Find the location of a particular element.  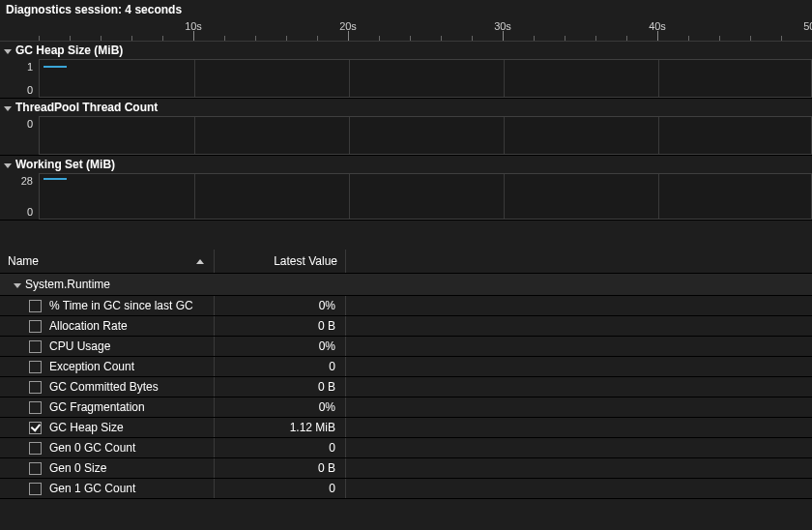

chart-y-axis: 280 is located at coordinates (19, 196).